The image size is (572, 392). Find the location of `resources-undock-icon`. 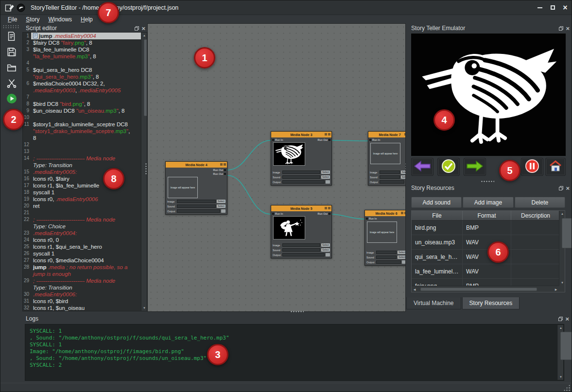

resources-undock-icon is located at coordinates (561, 188).